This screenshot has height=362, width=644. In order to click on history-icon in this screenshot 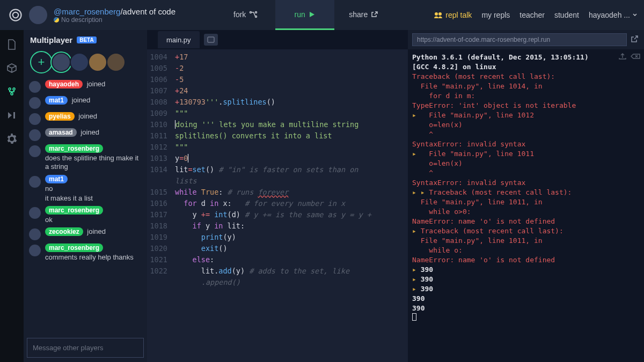, I will do `click(211, 40)`.